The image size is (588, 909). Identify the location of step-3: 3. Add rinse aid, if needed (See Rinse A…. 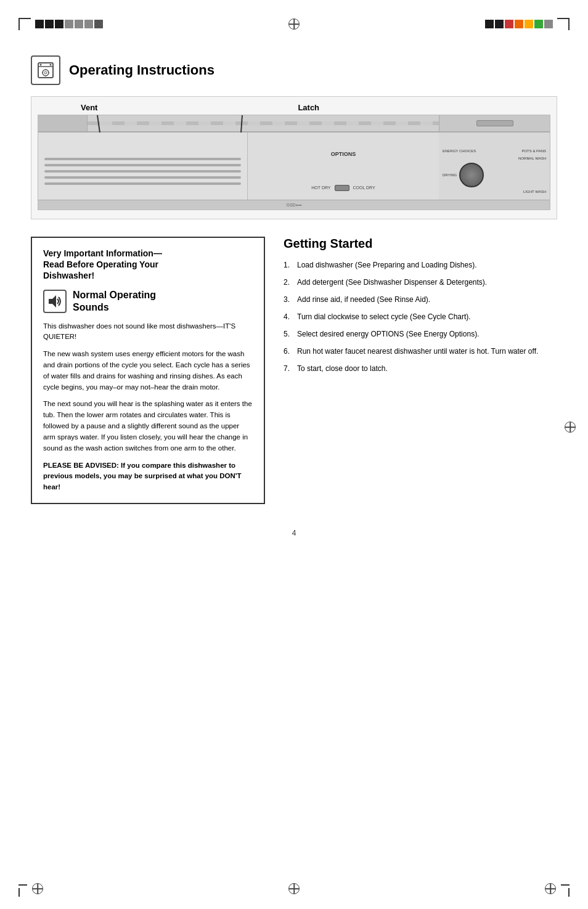
(420, 300).